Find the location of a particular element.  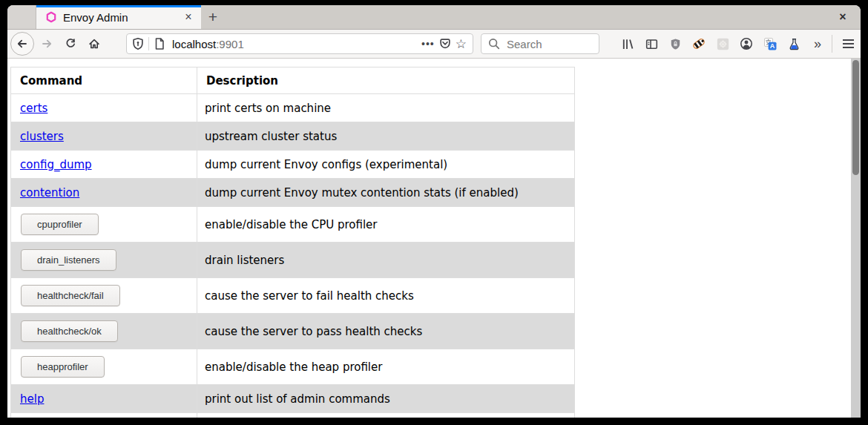

shield-lock-extension-button is located at coordinates (675, 44).